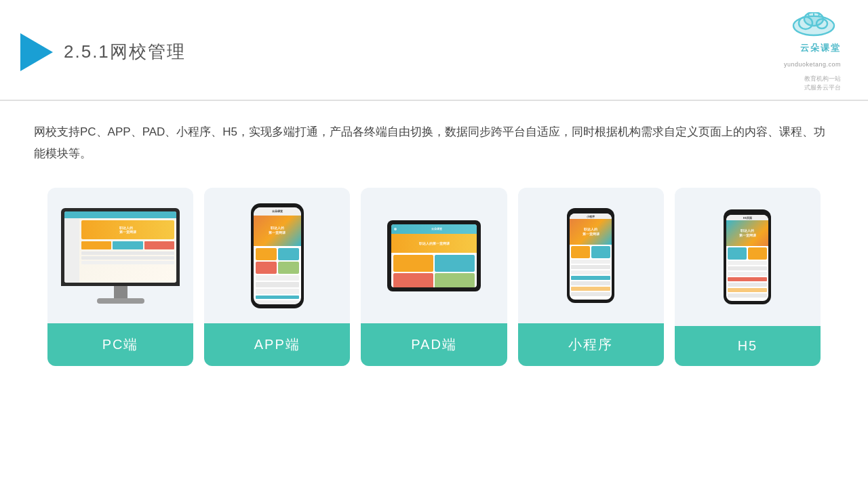  Describe the element at coordinates (434, 344) in the screenshot. I see `pad-label: PAD端` at that location.